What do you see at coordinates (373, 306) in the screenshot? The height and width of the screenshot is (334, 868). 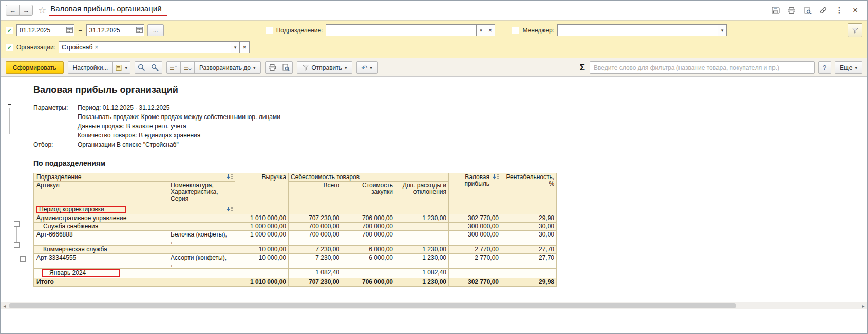 I see `scrollbar-thumb` at bounding box center [373, 306].